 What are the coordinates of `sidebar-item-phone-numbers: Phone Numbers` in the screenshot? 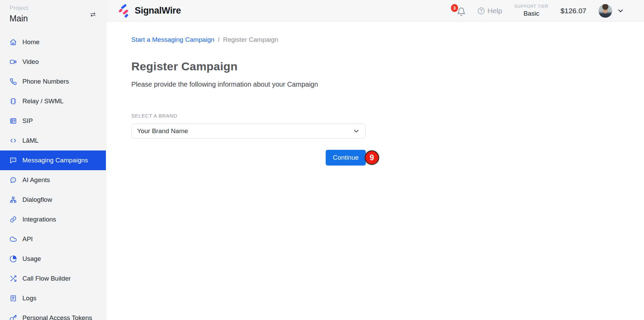 It's located at (53, 82).